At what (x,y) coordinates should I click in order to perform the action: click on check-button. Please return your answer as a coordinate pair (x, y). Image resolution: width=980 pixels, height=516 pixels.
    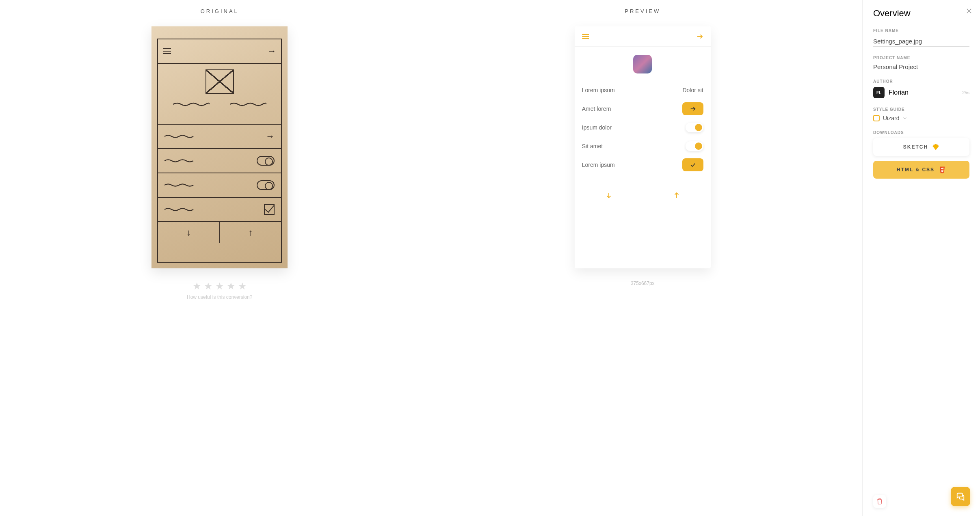
    Looking at the image, I should click on (693, 165).